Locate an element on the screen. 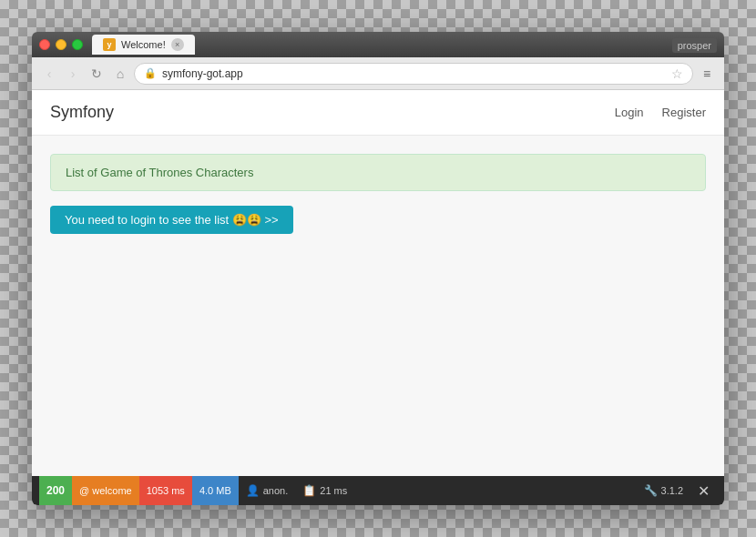 The height and width of the screenshot is (537, 756). page-title-alert: List of Game of Thrones Characters is located at coordinates (378, 173).